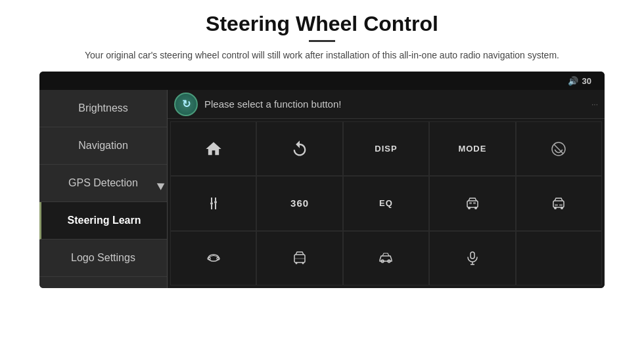  Describe the element at coordinates (559, 148) in the screenshot. I see `grid-cell-phone-off` at that location.